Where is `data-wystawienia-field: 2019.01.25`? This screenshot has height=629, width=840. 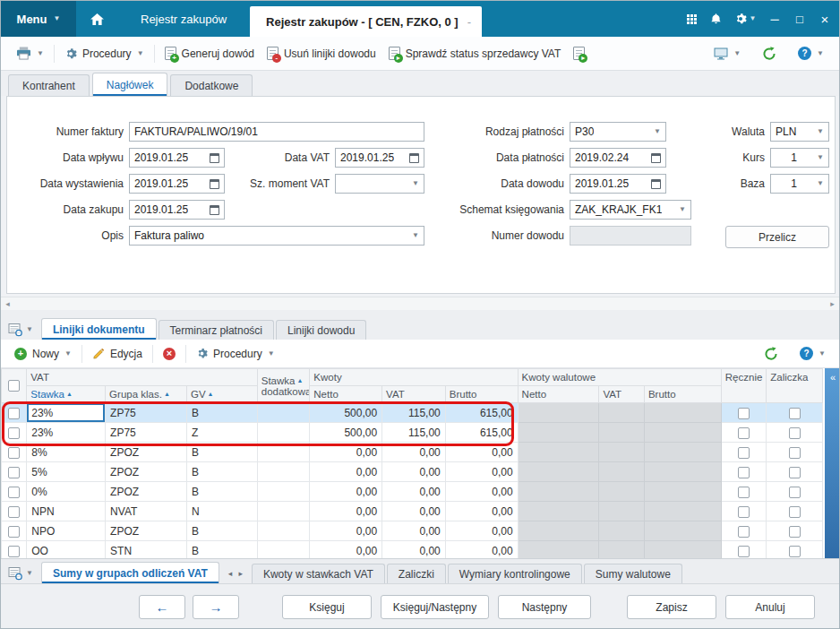
data-wystawienia-field: 2019.01.25 is located at coordinates (177, 184).